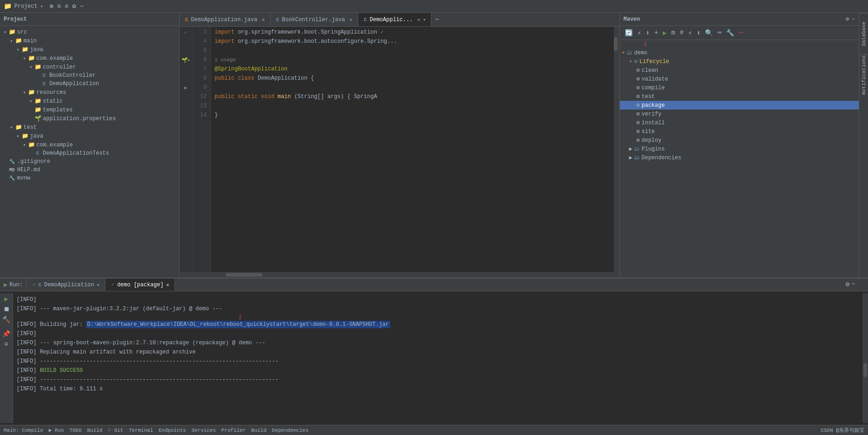 This screenshot has width=868, height=435. What do you see at coordinates (631, 149) in the screenshot?
I see `maven-plugins-arrow: ▶` at bounding box center [631, 149].